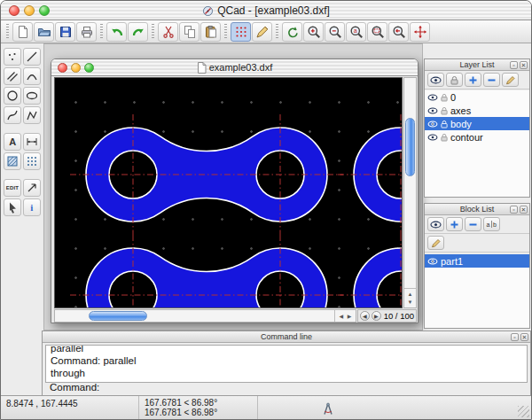 The width and height of the screenshot is (532, 420). I want to click on prev-page-button: ◀, so click(365, 315).